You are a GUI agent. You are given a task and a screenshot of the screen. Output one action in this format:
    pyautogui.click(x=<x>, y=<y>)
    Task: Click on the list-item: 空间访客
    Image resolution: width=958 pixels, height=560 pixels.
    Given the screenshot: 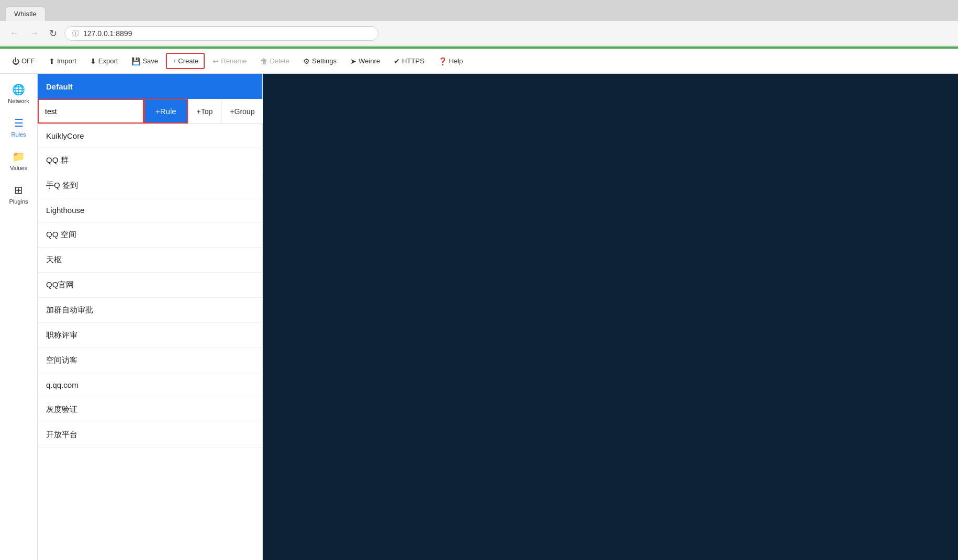 What is the action you would take?
    pyautogui.click(x=150, y=361)
    